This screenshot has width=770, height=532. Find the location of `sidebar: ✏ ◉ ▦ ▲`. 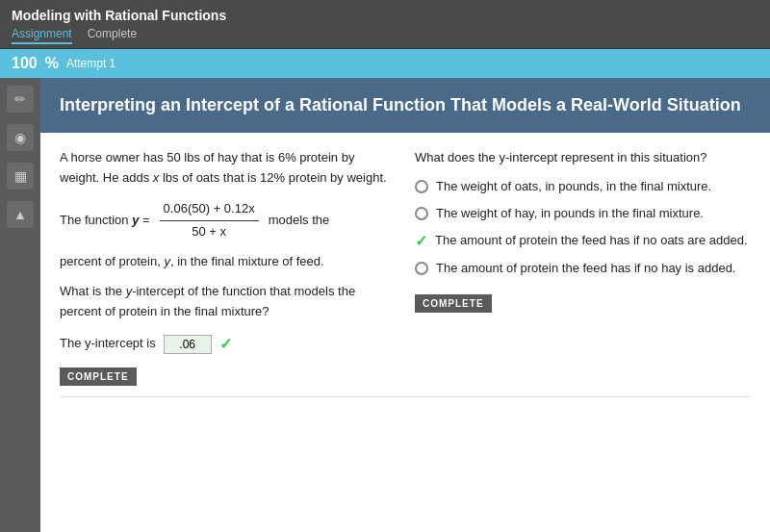

sidebar: ✏ ◉ ▦ ▲ is located at coordinates (20, 305).